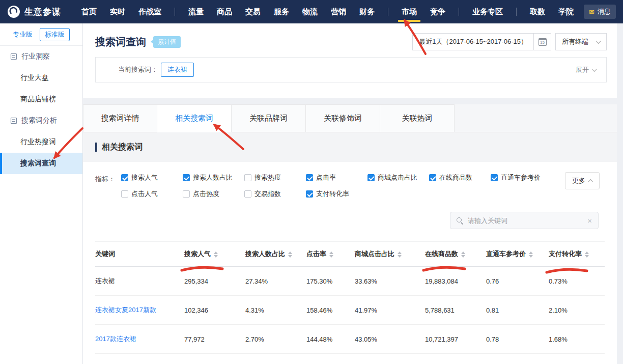  I want to click on nav-home: 首页, so click(89, 12).